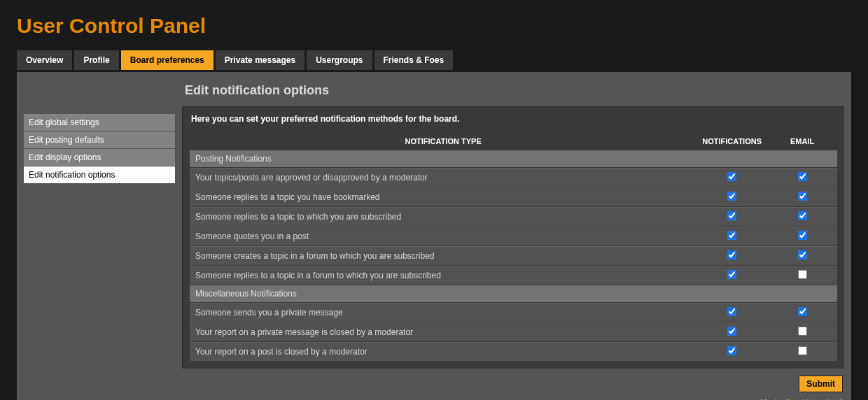  I want to click on notification-label: Someone sends you a private message, so click(443, 312).